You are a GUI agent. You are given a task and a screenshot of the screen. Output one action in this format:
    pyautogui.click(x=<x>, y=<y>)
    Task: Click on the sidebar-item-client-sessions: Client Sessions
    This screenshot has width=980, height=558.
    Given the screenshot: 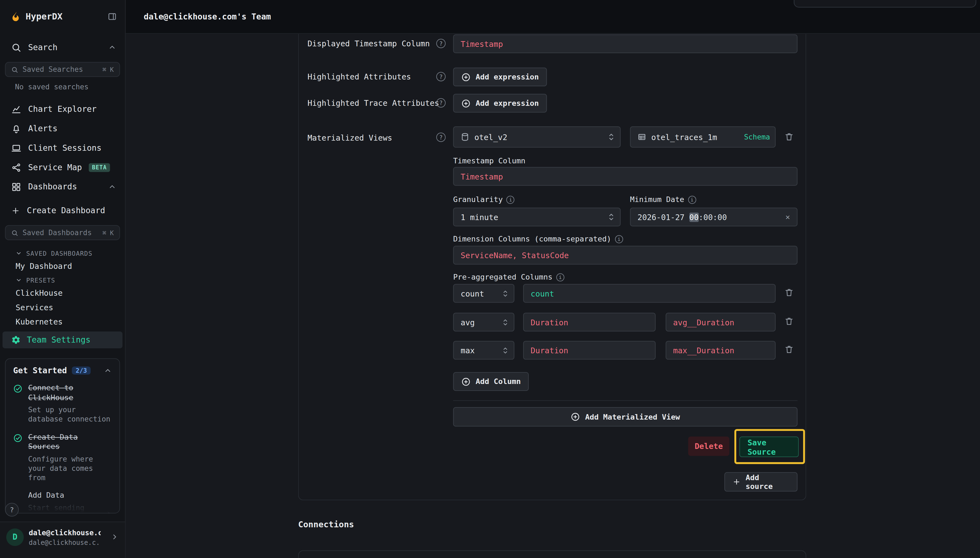 What is the action you would take?
    pyautogui.click(x=62, y=148)
    